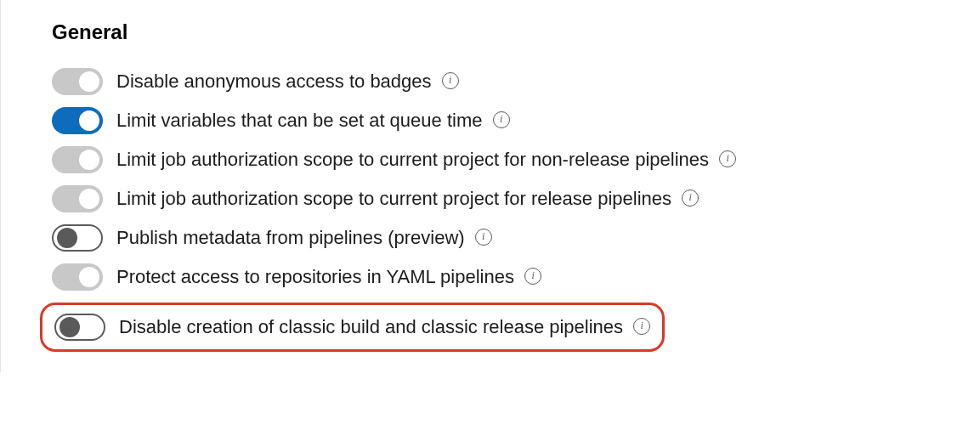 The width and height of the screenshot is (980, 430). I want to click on setting-label: Disable creation of classic build and cl…, so click(384, 328).